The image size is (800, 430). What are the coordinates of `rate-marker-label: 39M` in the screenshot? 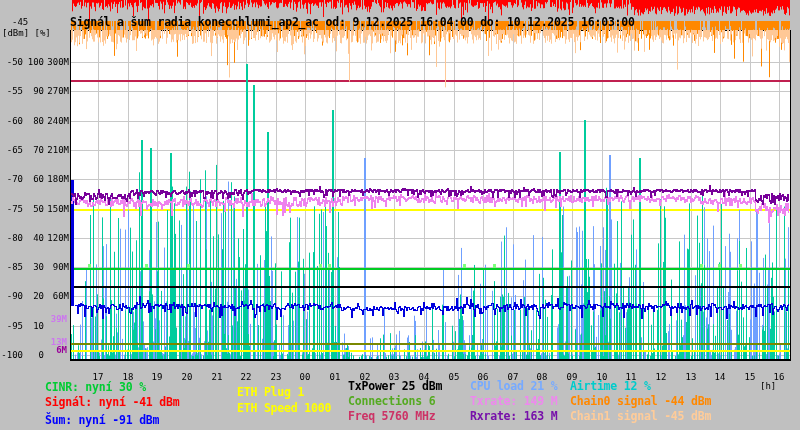 It's located at (59, 319).